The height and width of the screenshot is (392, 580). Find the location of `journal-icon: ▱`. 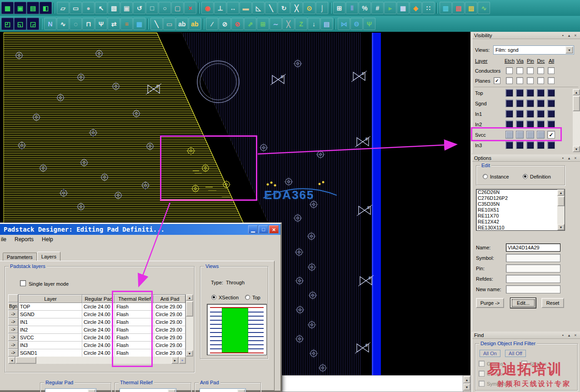

journal-icon: ▱ is located at coordinates (63, 8).